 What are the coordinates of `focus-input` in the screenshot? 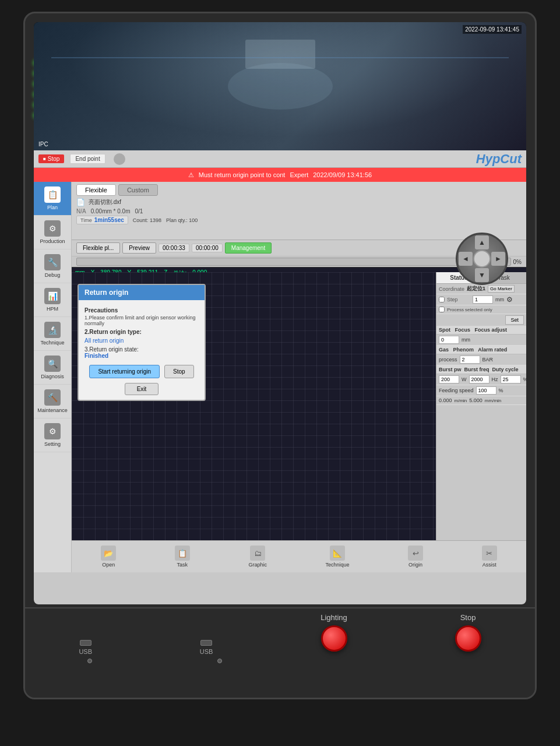 It's located at (449, 340).